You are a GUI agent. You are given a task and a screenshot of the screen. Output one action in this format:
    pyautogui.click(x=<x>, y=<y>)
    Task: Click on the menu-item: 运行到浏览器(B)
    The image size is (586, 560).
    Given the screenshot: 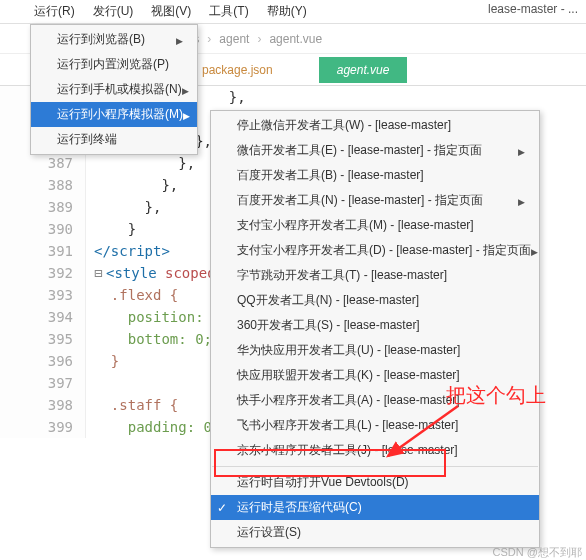 What is the action you would take?
    pyautogui.click(x=114, y=40)
    